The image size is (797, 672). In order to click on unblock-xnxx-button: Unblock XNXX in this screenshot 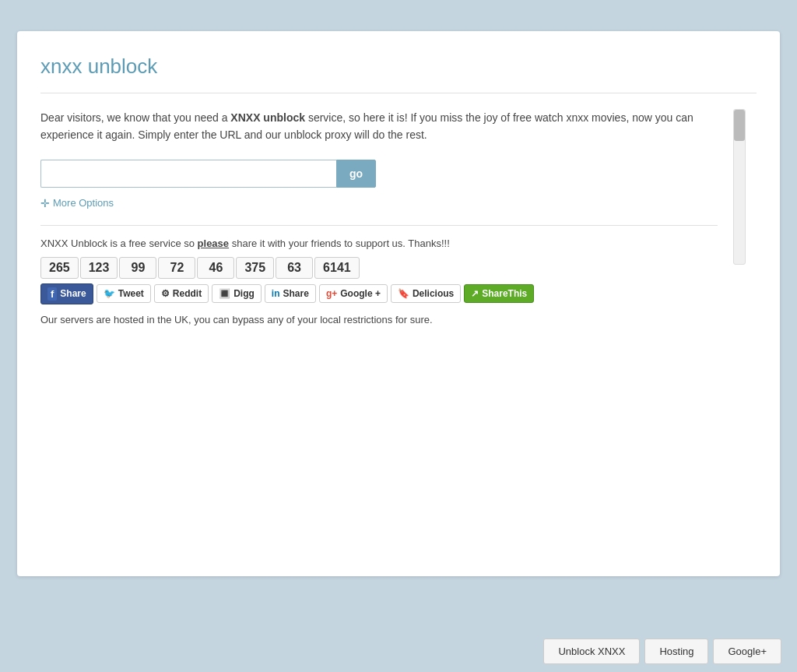, I will do `click(592, 651)`.